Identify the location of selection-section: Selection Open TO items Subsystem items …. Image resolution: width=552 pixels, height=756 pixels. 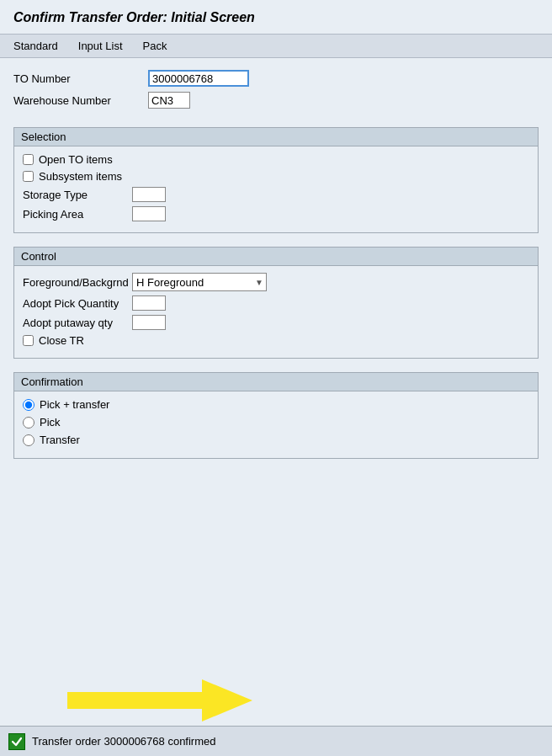
(276, 180).